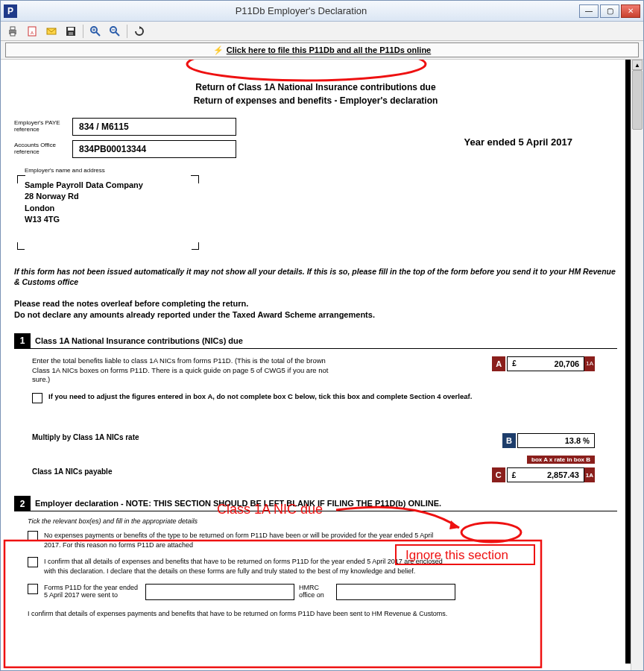  What do you see at coordinates (189, 371) in the screenshot?
I see `s1-enter-text: Enter the total benefits liable to class…` at bounding box center [189, 371].